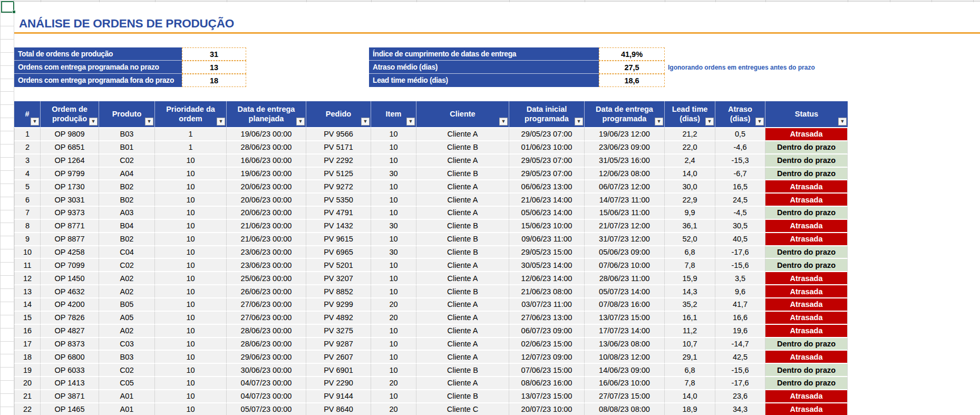  I want to click on cell-customer: Cliente B, so click(463, 253).